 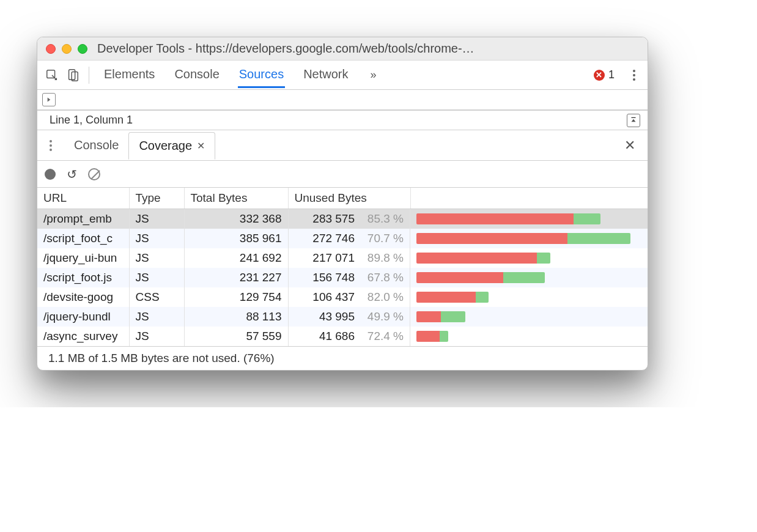 What do you see at coordinates (97, 146) in the screenshot?
I see `drawer-tab-console: Console` at bounding box center [97, 146].